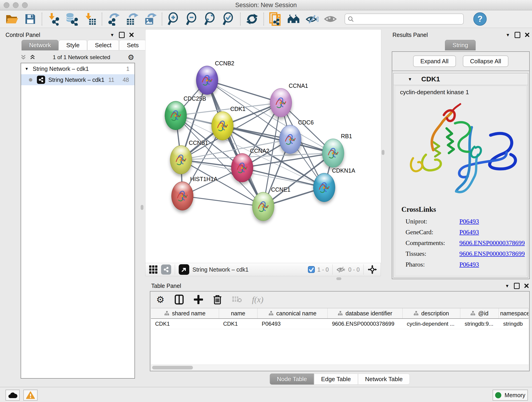  I want to click on tab-string: String, so click(460, 45).